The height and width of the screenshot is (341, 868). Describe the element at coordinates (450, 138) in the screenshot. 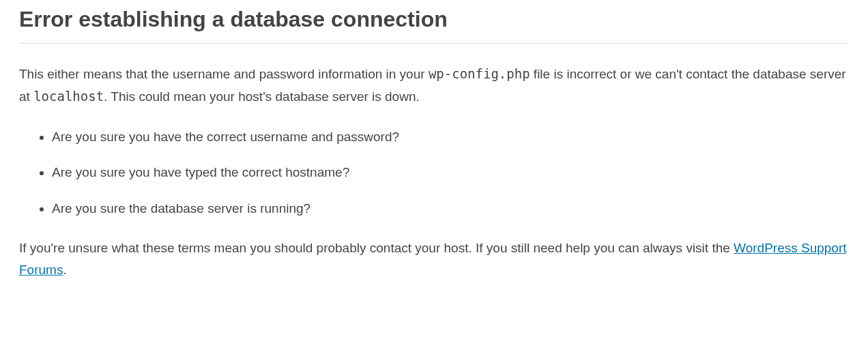

I see `list-item: Are you sure you have the correct userna…` at that location.